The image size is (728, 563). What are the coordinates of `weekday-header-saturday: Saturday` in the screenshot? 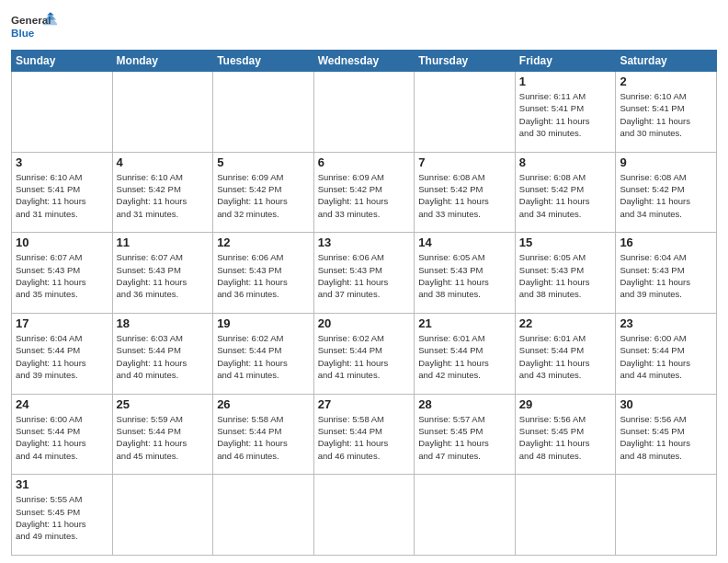 It's located at (666, 61).